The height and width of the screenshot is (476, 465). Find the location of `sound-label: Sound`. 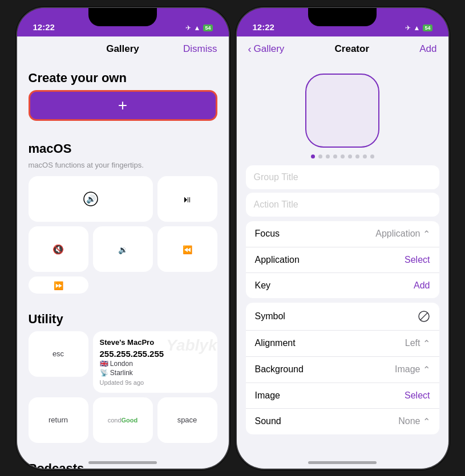

sound-label: Sound is located at coordinates (268, 421).